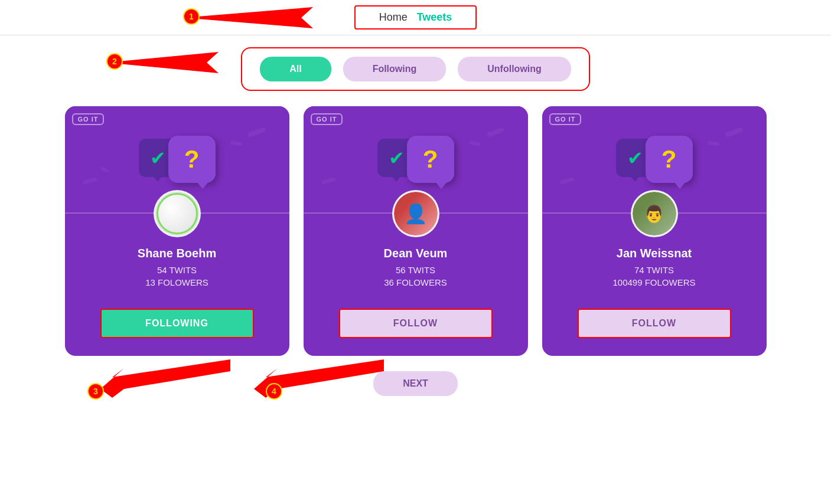 The width and height of the screenshot is (831, 504). What do you see at coordinates (416, 69) in the screenshot?
I see `filter-box: All Following Unfollowing` at bounding box center [416, 69].